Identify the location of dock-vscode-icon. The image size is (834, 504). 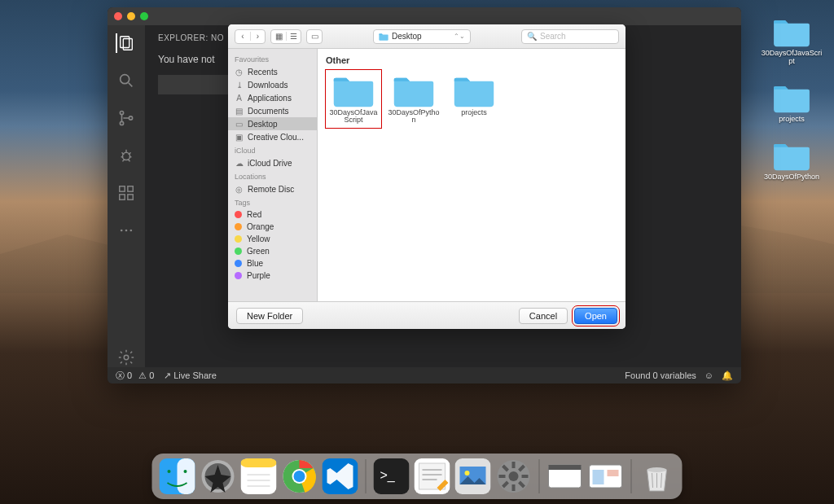
(340, 476).